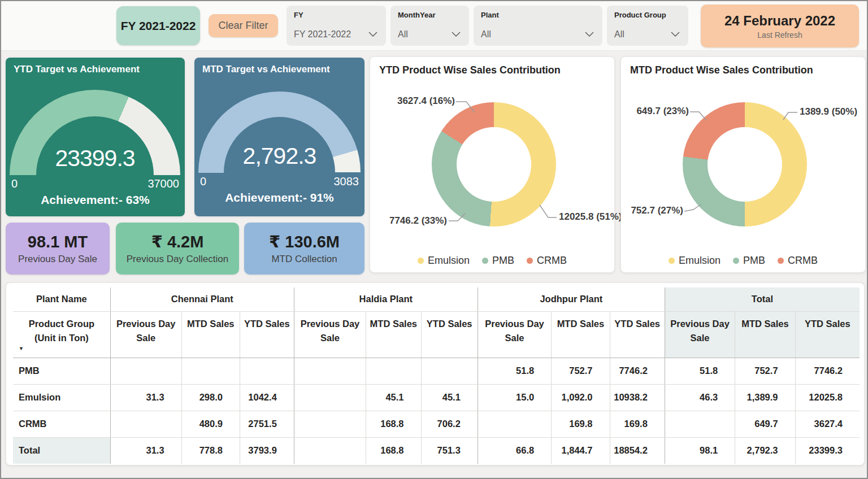 Image resolution: width=868 pixels, height=479 pixels. Describe the element at coordinates (58, 249) in the screenshot. I see `previous-day-sale-kpi: 98.1 MT Previous Day Sale` at that location.